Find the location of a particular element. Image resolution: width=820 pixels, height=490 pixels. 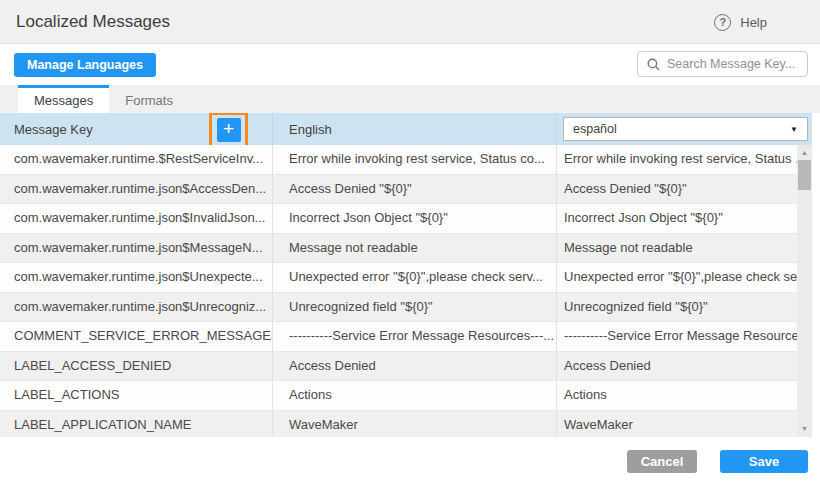

scroll-down-arrow-icon: ▼ is located at coordinates (804, 429).